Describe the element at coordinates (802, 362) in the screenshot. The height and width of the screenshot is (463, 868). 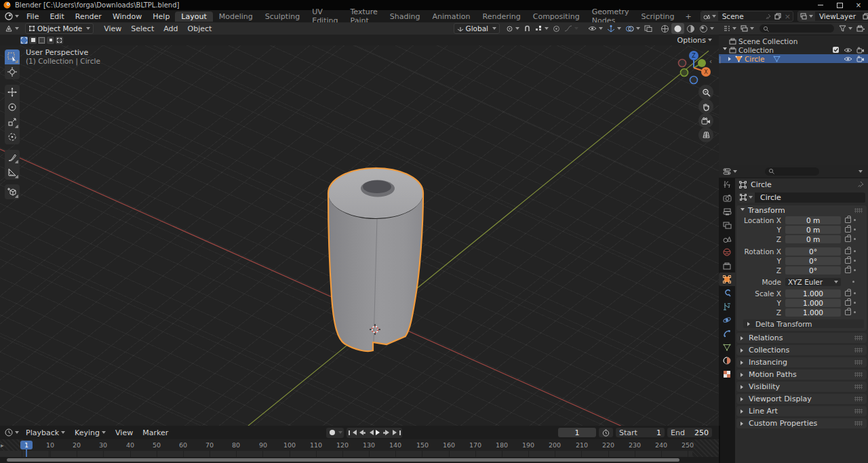
I see `instancing-panel: Instancing` at that location.